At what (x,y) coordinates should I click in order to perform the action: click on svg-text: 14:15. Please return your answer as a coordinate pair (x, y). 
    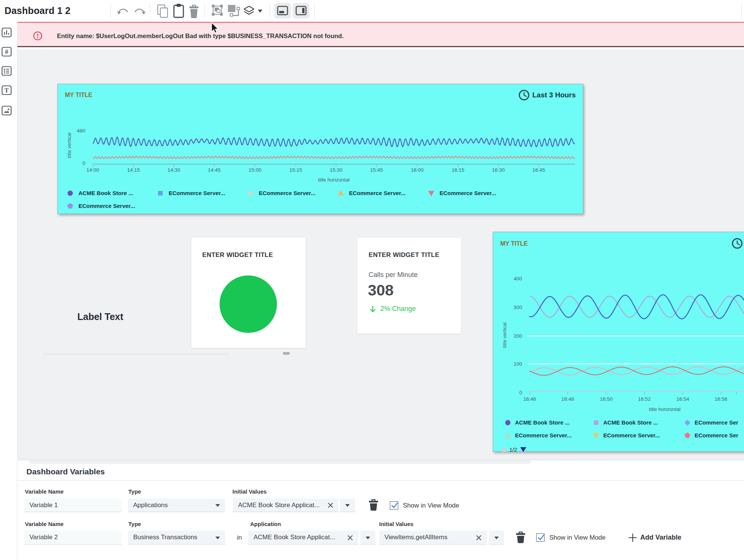
    Looking at the image, I should click on (134, 170).